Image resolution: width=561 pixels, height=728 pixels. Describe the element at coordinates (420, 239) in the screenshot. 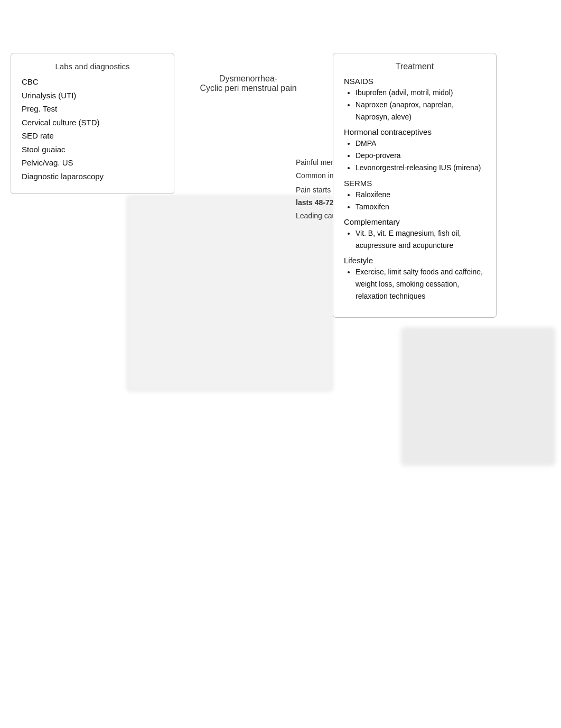

I see `treatment-complementary-list: Vit. B, vit. E magnesium, fish oil, acup…` at that location.